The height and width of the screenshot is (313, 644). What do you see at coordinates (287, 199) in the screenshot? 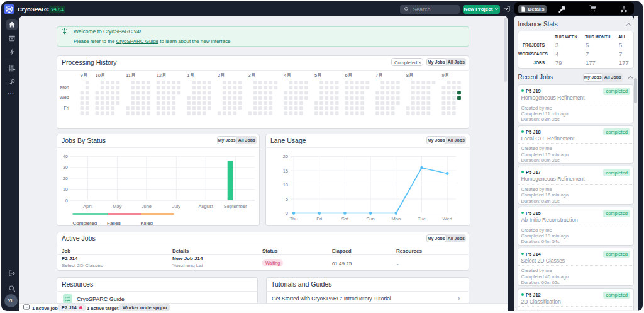
I see `svg-text: 5` at bounding box center [287, 199].